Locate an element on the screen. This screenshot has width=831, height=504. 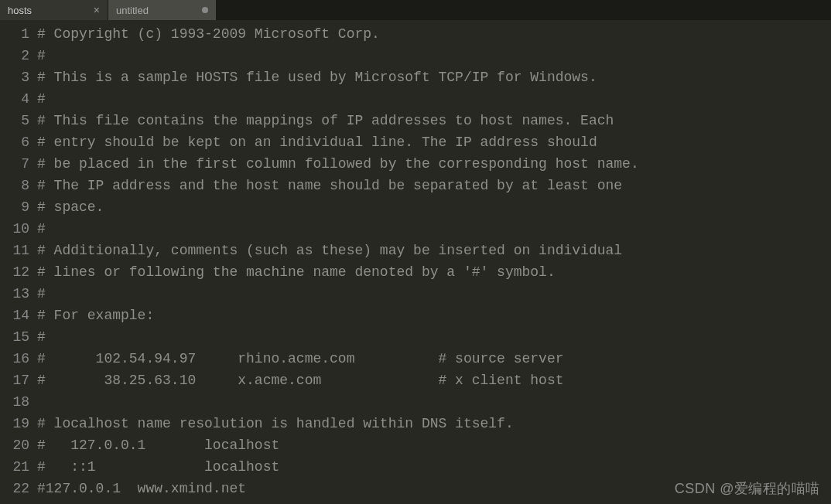
code-line: # ::1 localhost is located at coordinates (434, 467).